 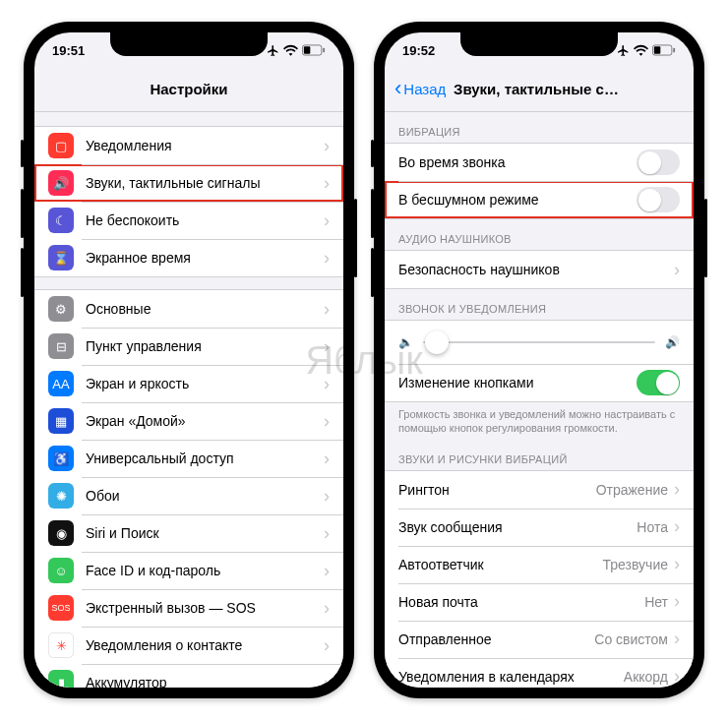 I want to click on row-volume-slider: 🔈 🔊, so click(x=539, y=342).